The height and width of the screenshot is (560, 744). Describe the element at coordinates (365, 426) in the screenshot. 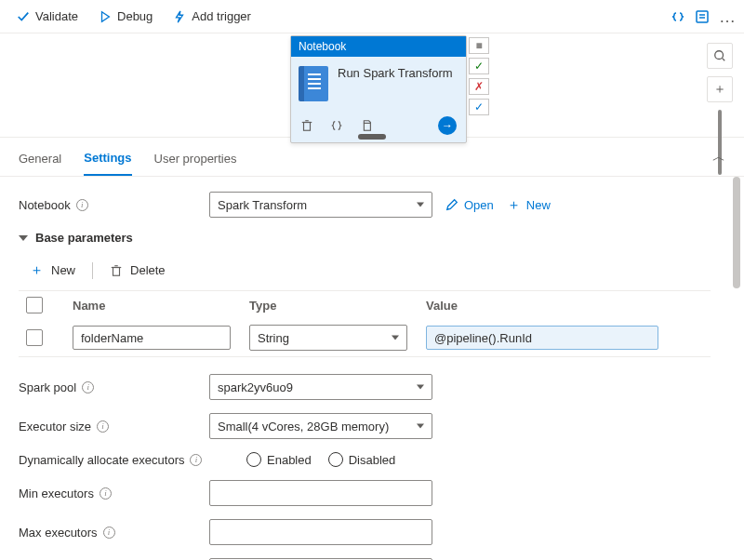

I see `executor-size-row: Executor sizei Small(4 vCores, 28GB memo…` at that location.